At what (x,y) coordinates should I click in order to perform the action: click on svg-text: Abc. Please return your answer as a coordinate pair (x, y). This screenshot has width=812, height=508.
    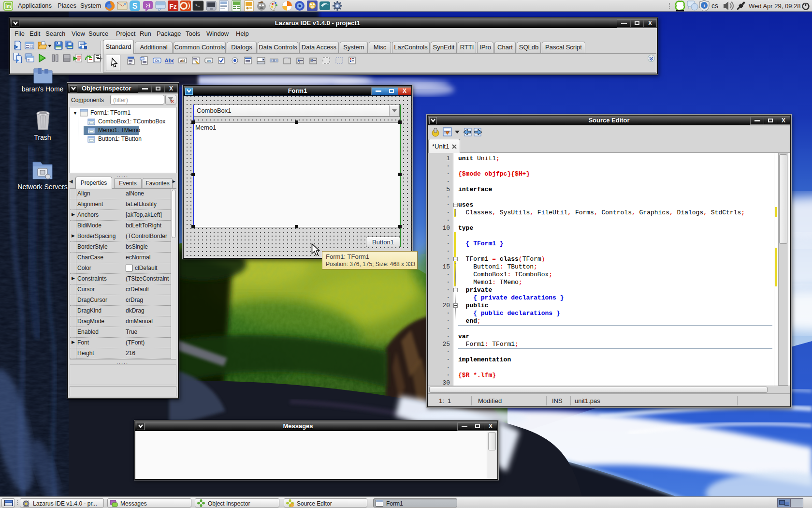
    Looking at the image, I should click on (170, 60).